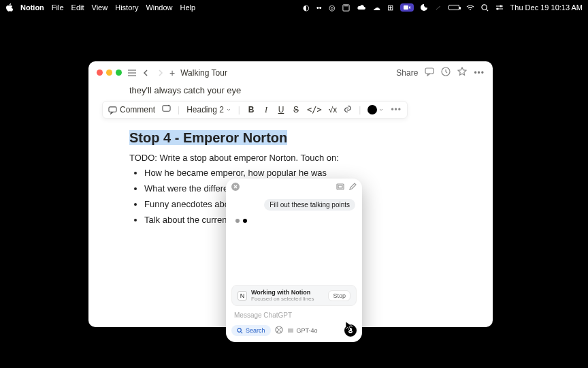 Image resolution: width=588 pixels, height=368 pixels. I want to click on status-icon: ⊞, so click(391, 8).